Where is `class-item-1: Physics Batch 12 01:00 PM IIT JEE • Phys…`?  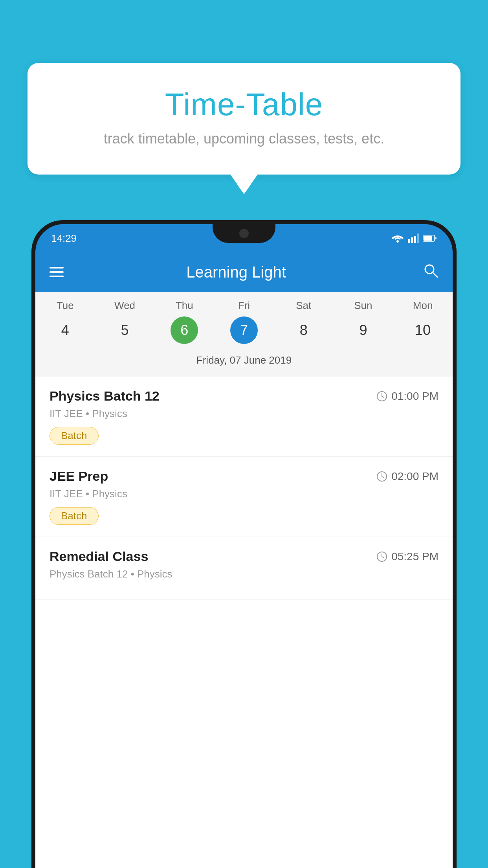
class-item-1: Physics Batch 12 01:00 PM IIT JEE • Phys… is located at coordinates (244, 417).